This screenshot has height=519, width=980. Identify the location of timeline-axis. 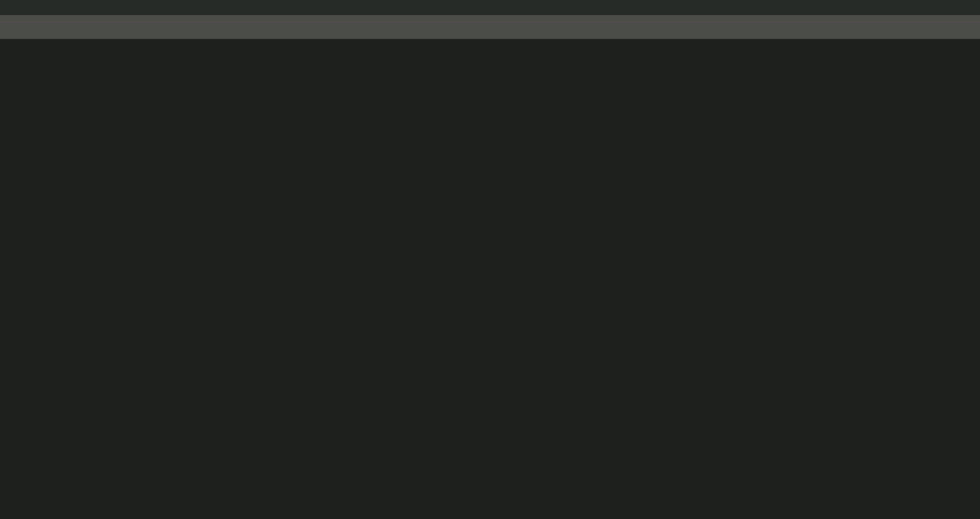
(490, 45).